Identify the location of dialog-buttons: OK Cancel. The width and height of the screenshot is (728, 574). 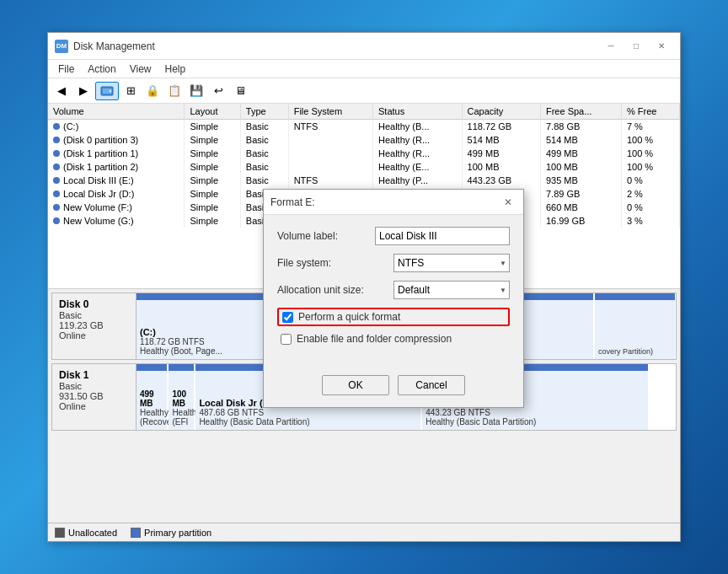
(393, 391).